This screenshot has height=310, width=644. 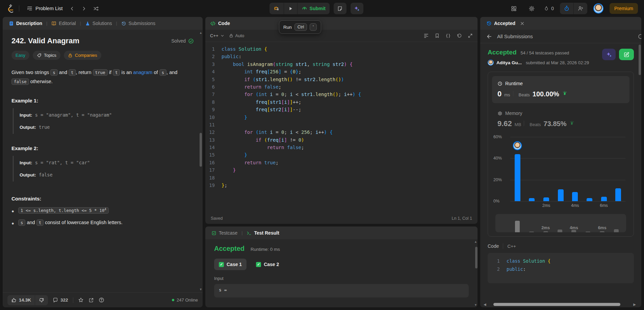 What do you see at coordinates (26, 23) in the screenshot?
I see `tab-description: Description` at bounding box center [26, 23].